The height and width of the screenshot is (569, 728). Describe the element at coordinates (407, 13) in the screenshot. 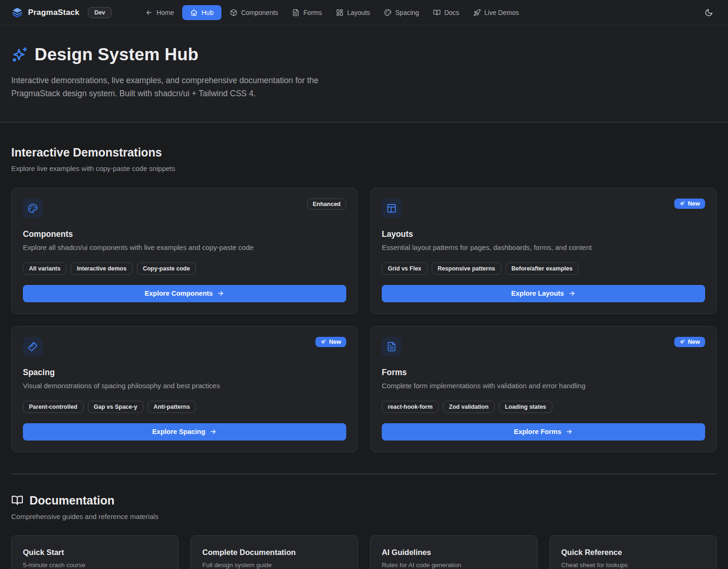

I see `nav-label: Spacing` at that location.